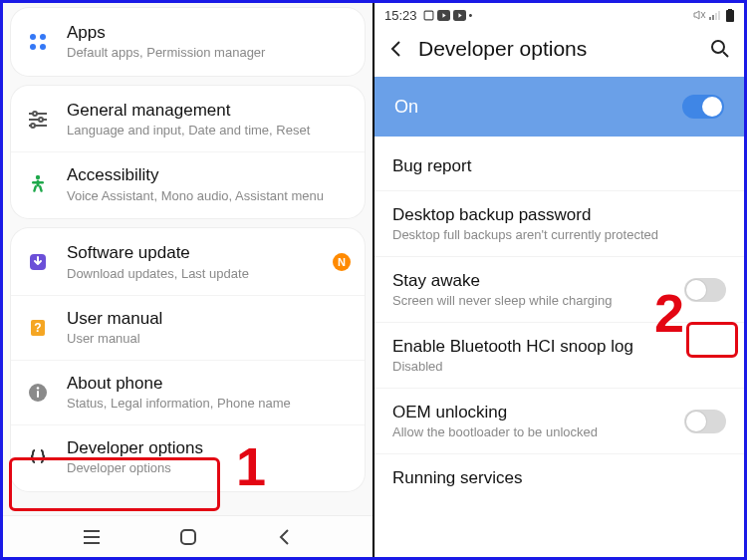 The width and height of the screenshot is (747, 560). What do you see at coordinates (560, 235) in the screenshot?
I see `dev-item-subtitle: Desktop full backups aren't currently pr…` at bounding box center [560, 235].